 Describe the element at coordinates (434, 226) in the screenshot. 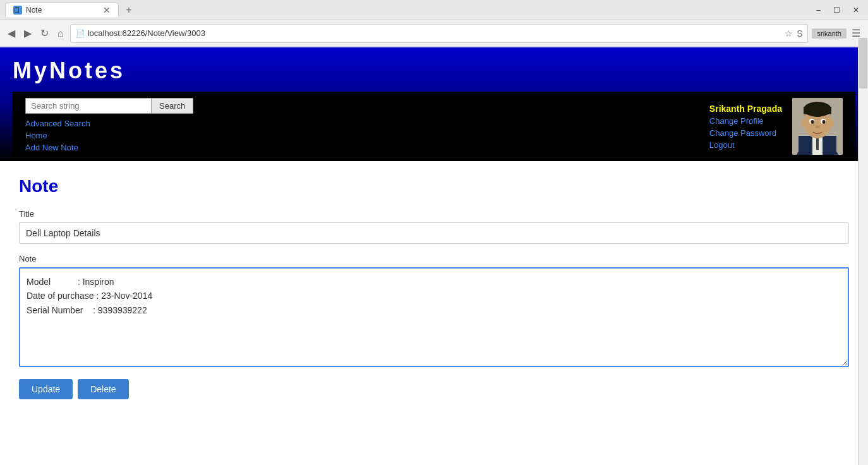

I see `title-group: Title` at that location.